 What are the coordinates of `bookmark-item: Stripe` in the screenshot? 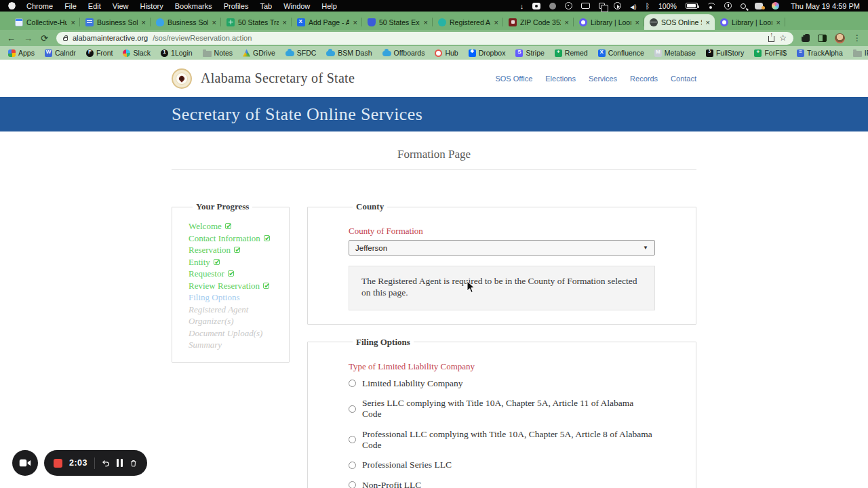 It's located at (530, 53).